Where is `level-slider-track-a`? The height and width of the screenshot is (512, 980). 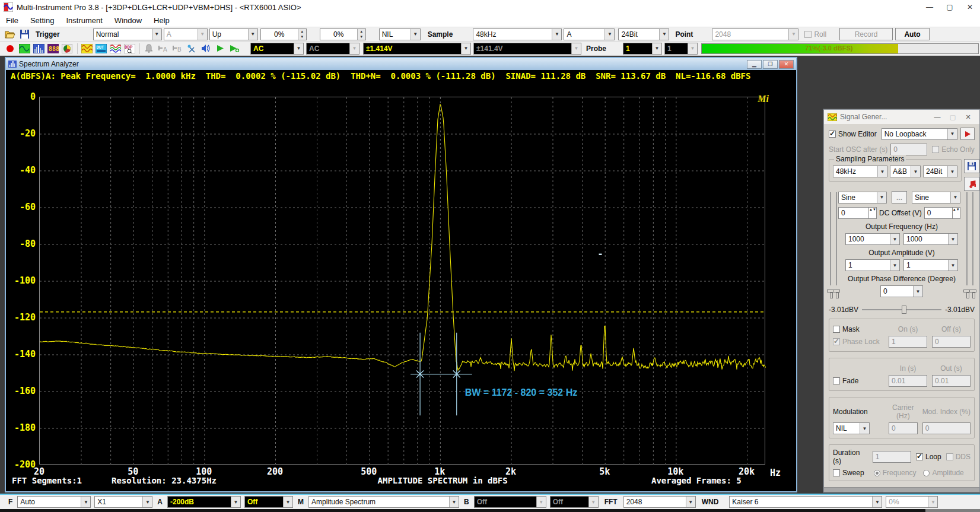 level-slider-track-a is located at coordinates (831, 238).